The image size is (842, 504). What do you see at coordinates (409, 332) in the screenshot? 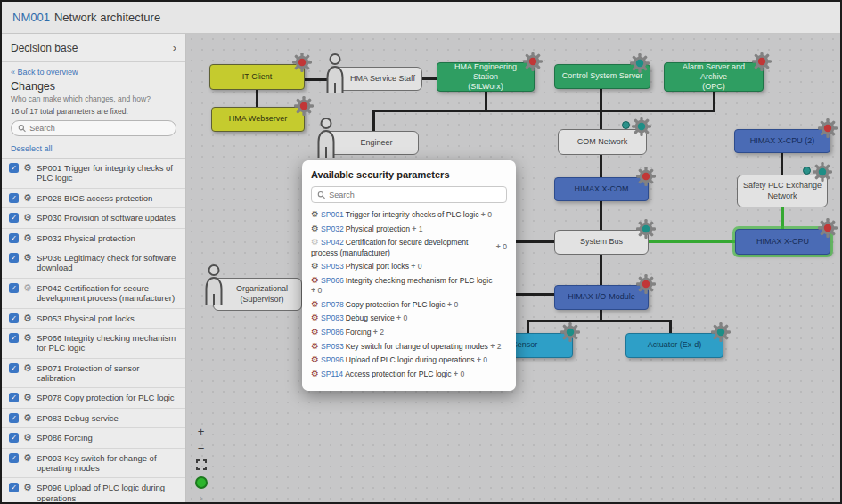
I see `popup-param-sp086: ⚙SP086Forcing + 2` at bounding box center [409, 332].